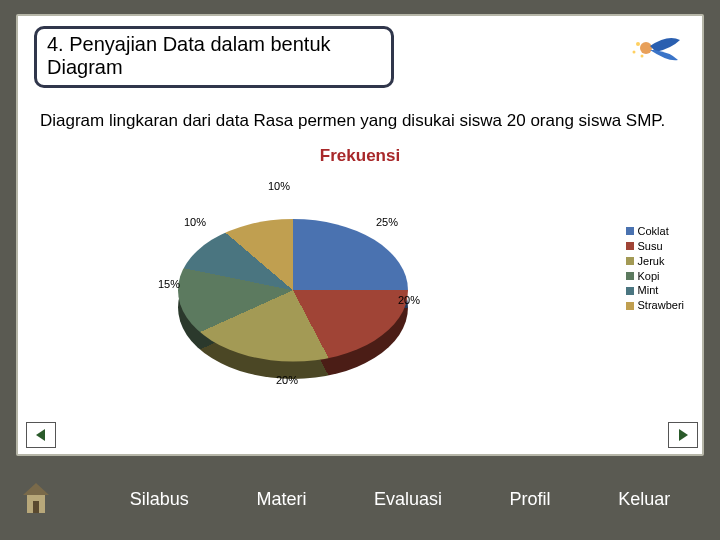 The image size is (720, 540). Describe the element at coordinates (189, 56) in the screenshot. I see `slide-title-text: 4. Penyajian Data dalam bentuk Diagram` at that location.